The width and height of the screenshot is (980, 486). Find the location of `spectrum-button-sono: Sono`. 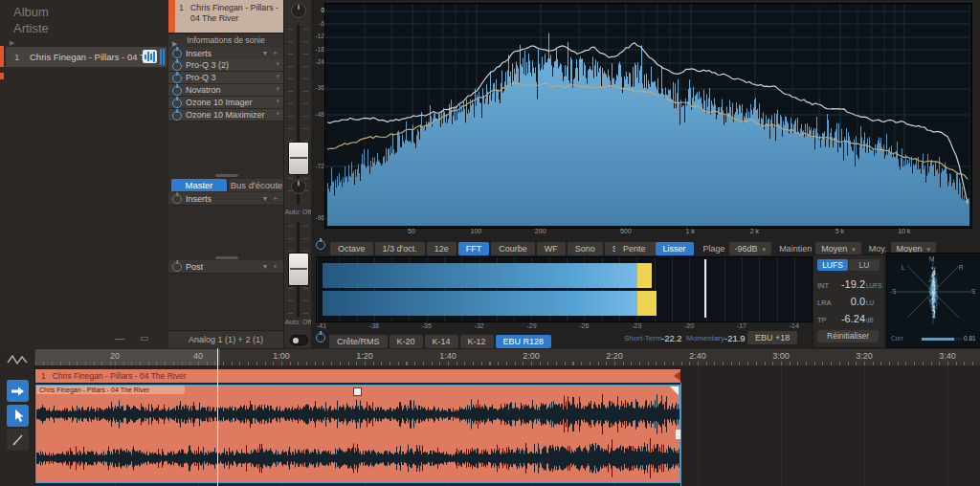

spectrum-button-sono: Sono is located at coordinates (586, 249).